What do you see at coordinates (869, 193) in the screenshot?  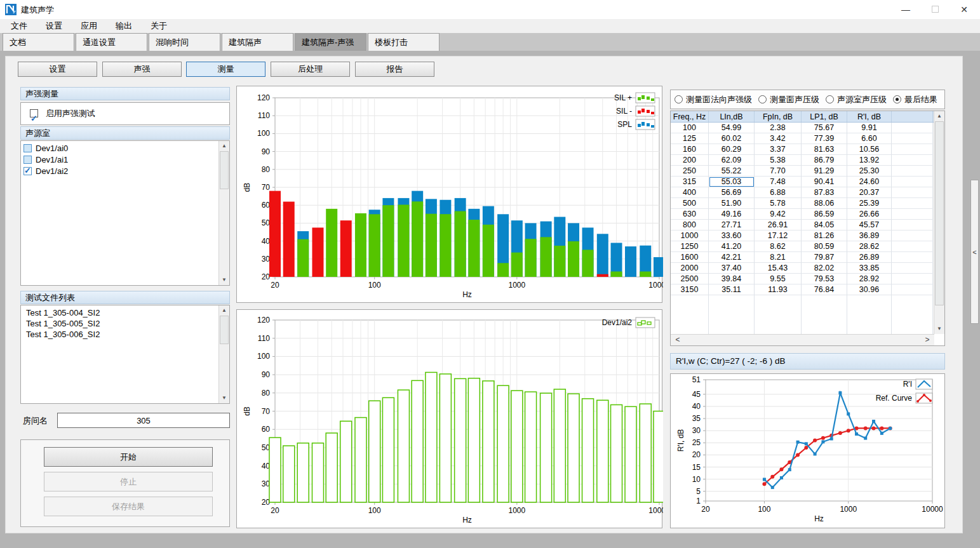 I see `table-cell: 20.37` at bounding box center [869, 193].